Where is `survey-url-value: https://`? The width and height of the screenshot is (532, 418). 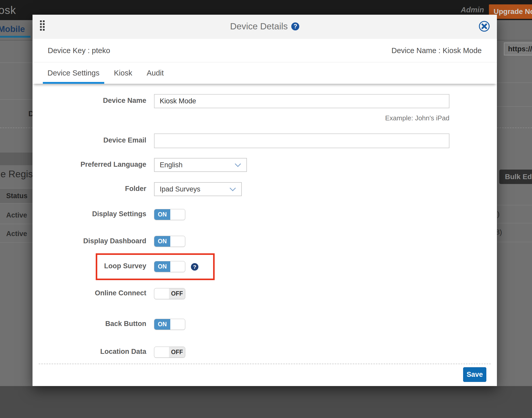
survey-url-value: https:// is located at coordinates (520, 49).